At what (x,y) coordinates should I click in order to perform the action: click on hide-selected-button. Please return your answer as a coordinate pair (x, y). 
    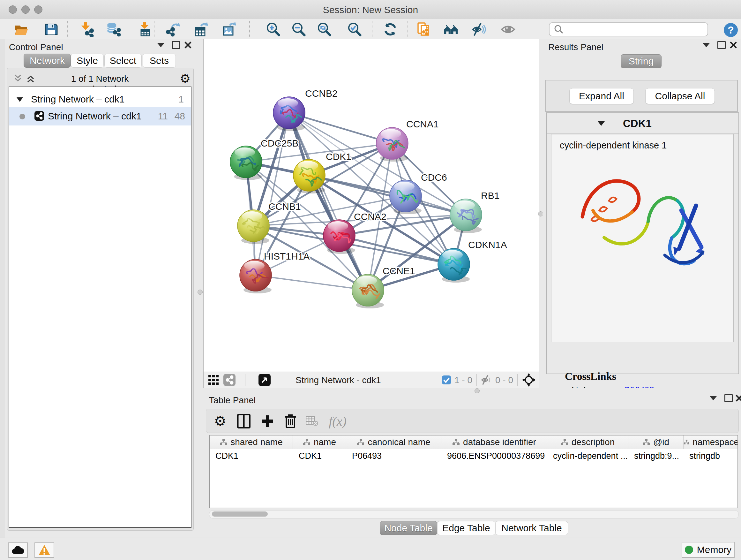
    Looking at the image, I should click on (479, 29).